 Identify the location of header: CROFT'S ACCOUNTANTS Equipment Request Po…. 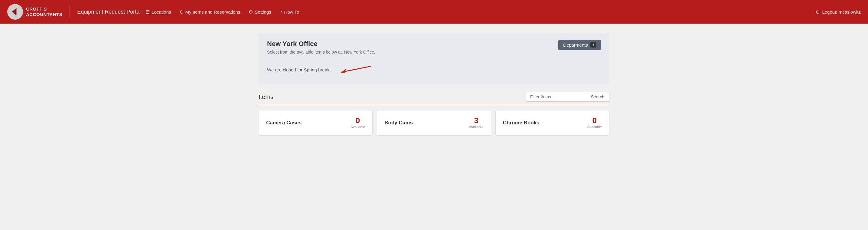
(434, 12).